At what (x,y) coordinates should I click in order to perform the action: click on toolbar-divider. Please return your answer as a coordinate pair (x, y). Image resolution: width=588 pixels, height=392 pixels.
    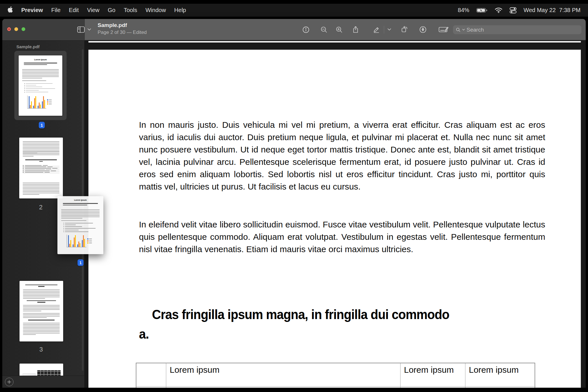
    Looking at the image, I should click on (384, 30).